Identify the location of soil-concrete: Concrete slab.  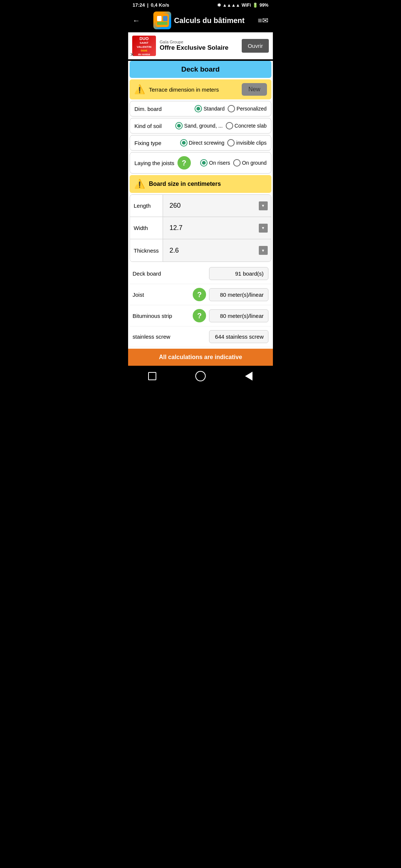
(246, 126).